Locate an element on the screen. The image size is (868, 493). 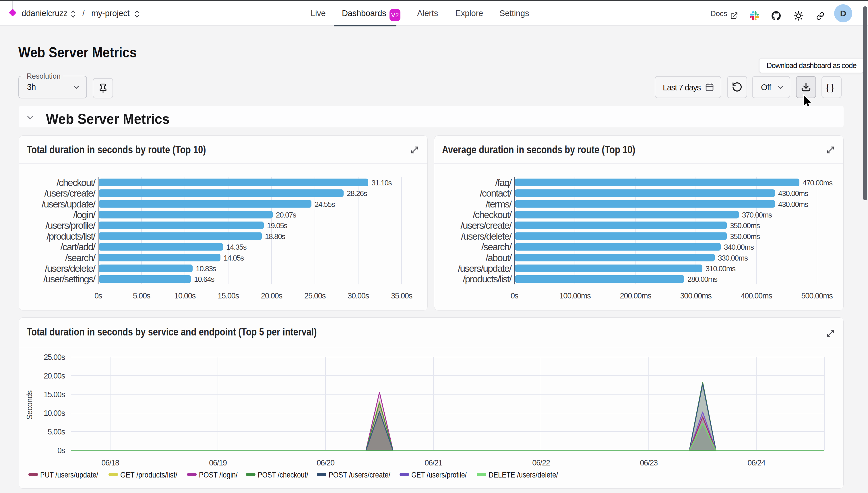
svg-text: POST /checkout/ is located at coordinates (283, 475).